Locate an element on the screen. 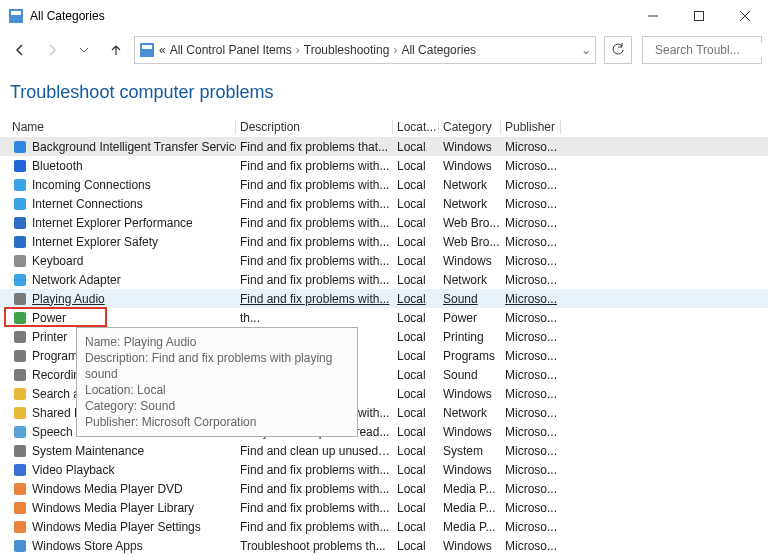  table-row: KeyboardFind and fix problems with...Loc… is located at coordinates (384, 260).